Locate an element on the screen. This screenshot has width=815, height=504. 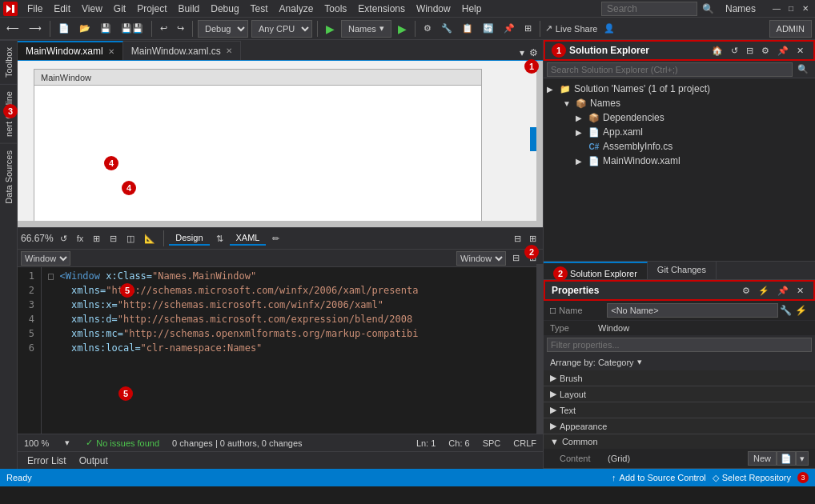
layout-header: ▶ Layout is located at coordinates (679, 394).